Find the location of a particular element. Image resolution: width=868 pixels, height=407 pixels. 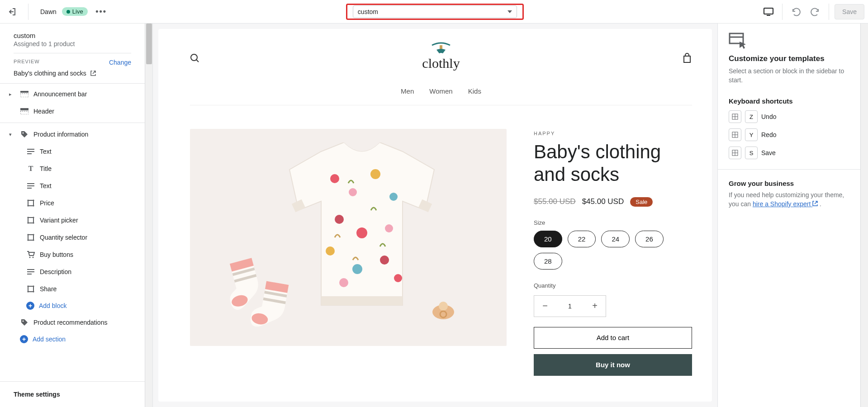

grow-text-2: . is located at coordinates (820, 204).